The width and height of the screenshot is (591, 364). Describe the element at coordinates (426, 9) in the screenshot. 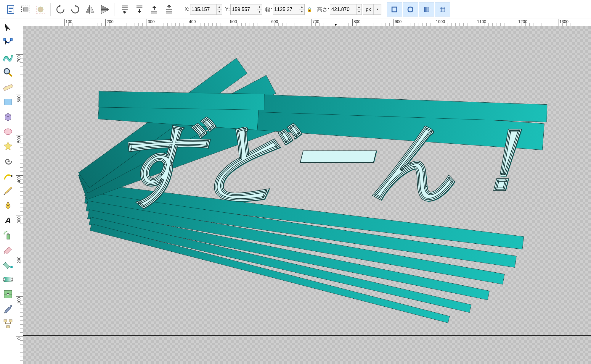

I see `scale-gradient-toggle` at that location.